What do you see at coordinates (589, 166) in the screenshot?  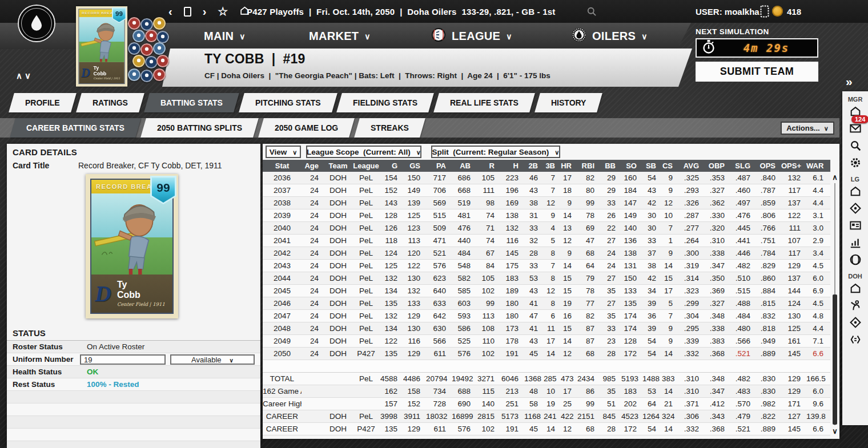 I see `column-header: RBI` at bounding box center [589, 166].